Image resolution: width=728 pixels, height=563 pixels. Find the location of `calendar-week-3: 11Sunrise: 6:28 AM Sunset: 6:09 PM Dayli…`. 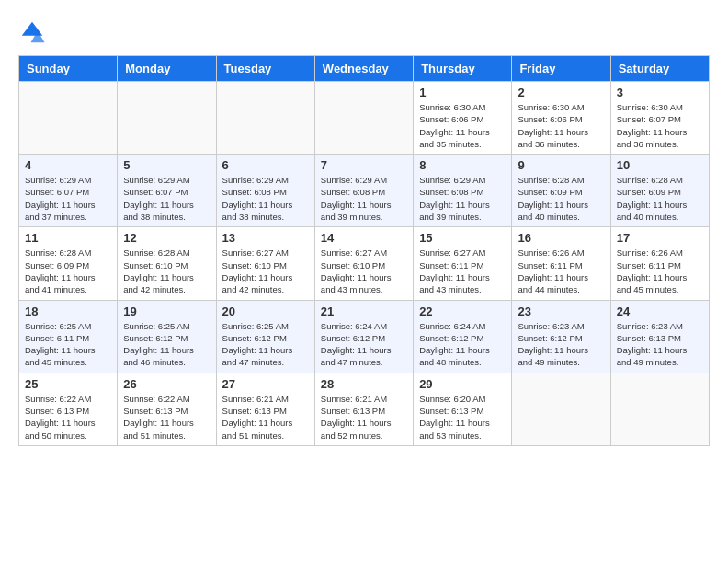

calendar-week-3: 11Sunrise: 6:28 AM Sunset: 6:09 PM Dayli… is located at coordinates (364, 263).